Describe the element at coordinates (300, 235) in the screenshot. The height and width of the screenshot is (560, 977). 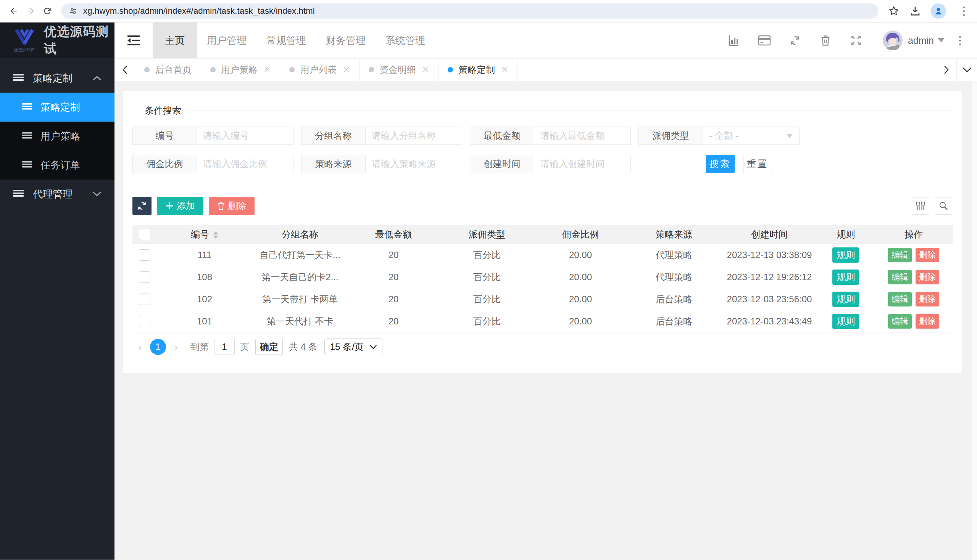
I see `col-group-name: 分组名称` at that location.